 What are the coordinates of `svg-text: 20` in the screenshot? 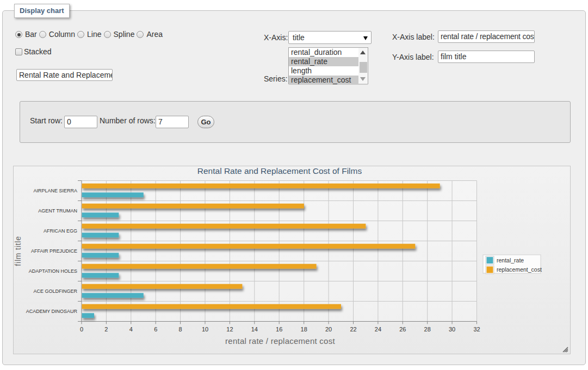 It's located at (329, 329).